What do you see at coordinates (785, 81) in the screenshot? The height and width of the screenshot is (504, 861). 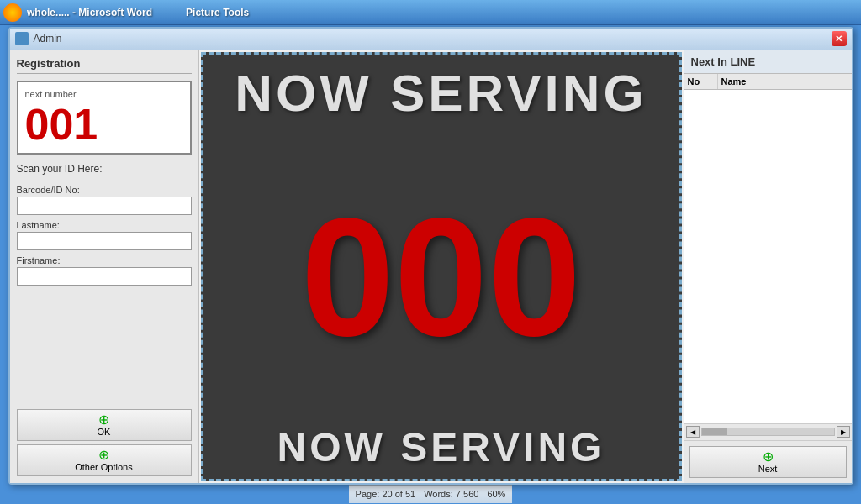 I see `column-name: Name` at bounding box center [785, 81].